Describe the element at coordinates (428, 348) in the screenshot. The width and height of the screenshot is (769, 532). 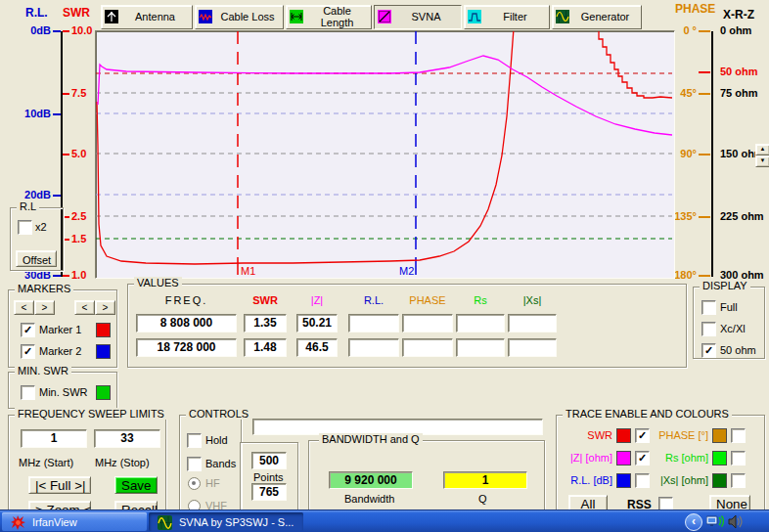
I see `values-cell-r2-c5` at that location.